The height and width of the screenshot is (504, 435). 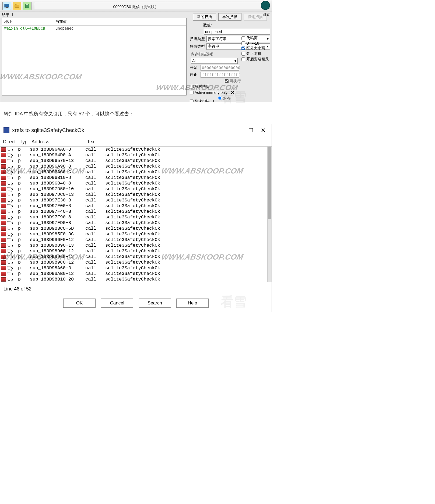 I want to click on next-scan-button: 再次扫描, so click(x=230, y=17).